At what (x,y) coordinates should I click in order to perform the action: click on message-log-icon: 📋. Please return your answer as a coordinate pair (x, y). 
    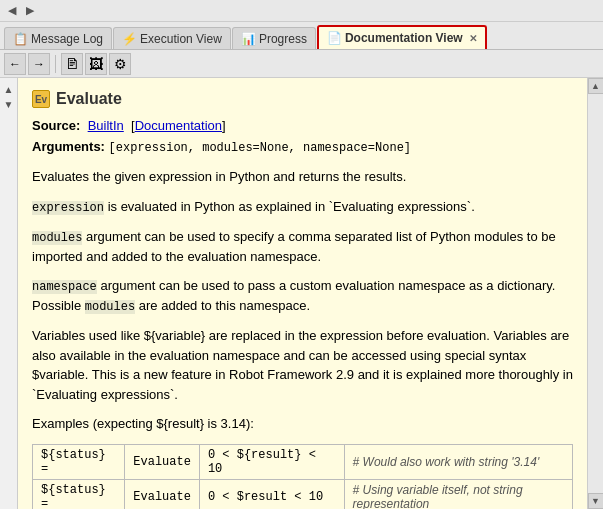
    Looking at the image, I should click on (20, 39).